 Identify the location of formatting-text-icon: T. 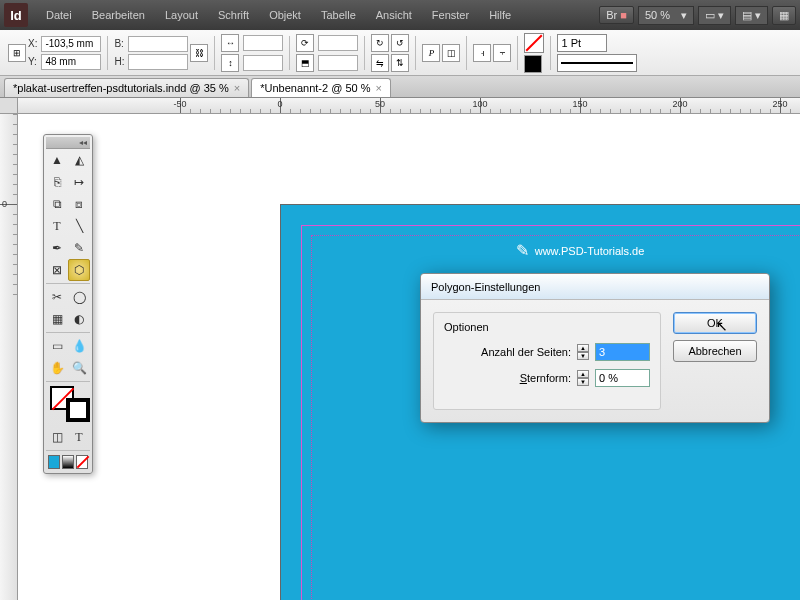
(79, 437).